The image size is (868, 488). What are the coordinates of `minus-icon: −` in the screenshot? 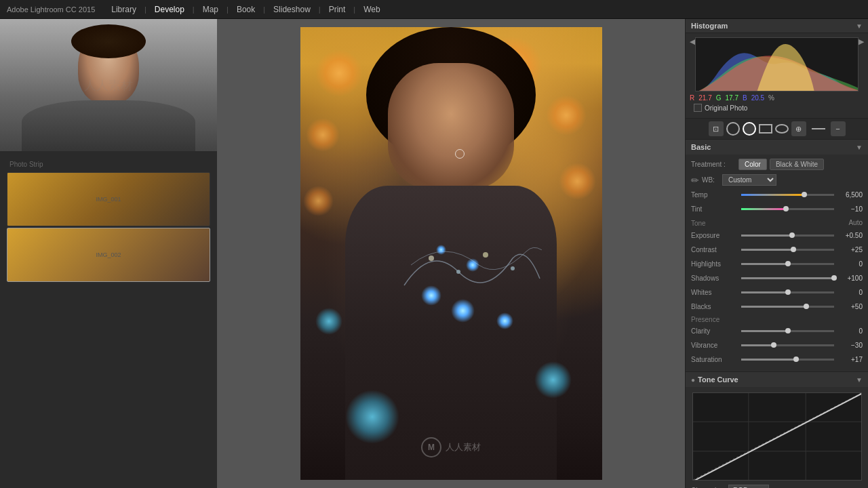 It's located at (838, 129).